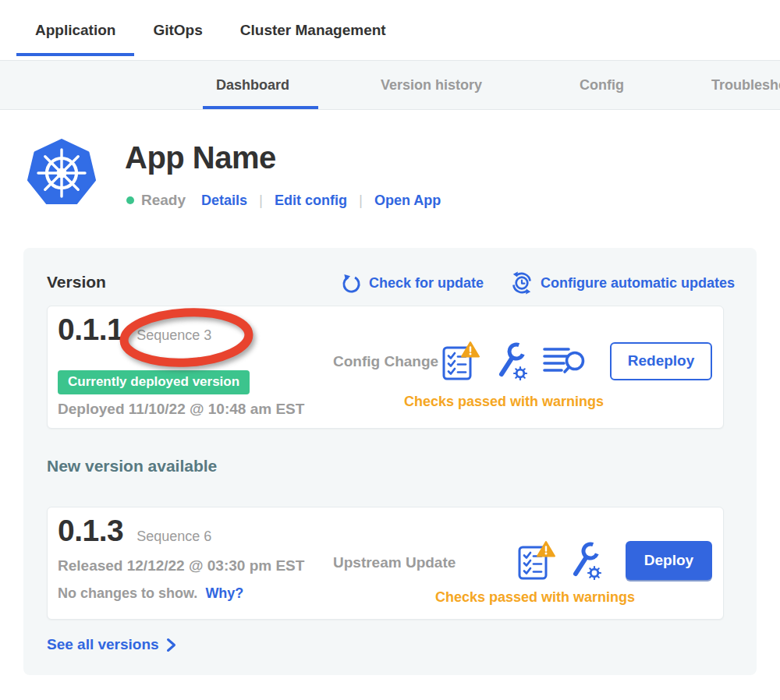  What do you see at coordinates (172, 645) in the screenshot?
I see `chevron-right-icon` at bounding box center [172, 645].